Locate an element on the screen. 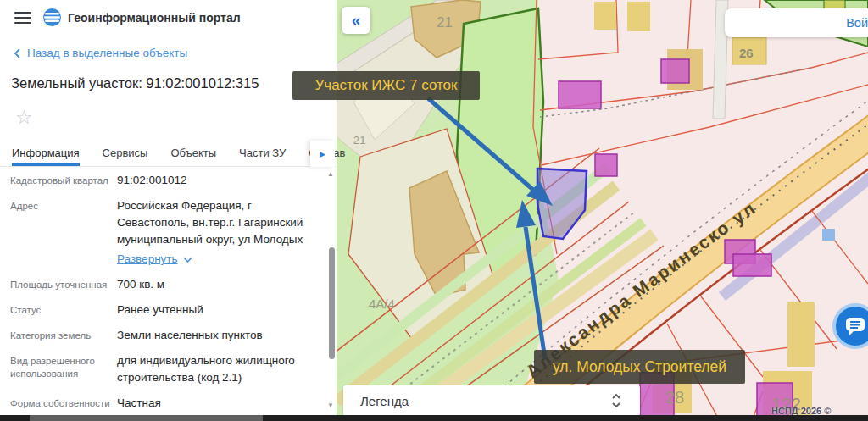 This screenshot has height=421, width=868. expand-address-link: Развернуть is located at coordinates (154, 259).